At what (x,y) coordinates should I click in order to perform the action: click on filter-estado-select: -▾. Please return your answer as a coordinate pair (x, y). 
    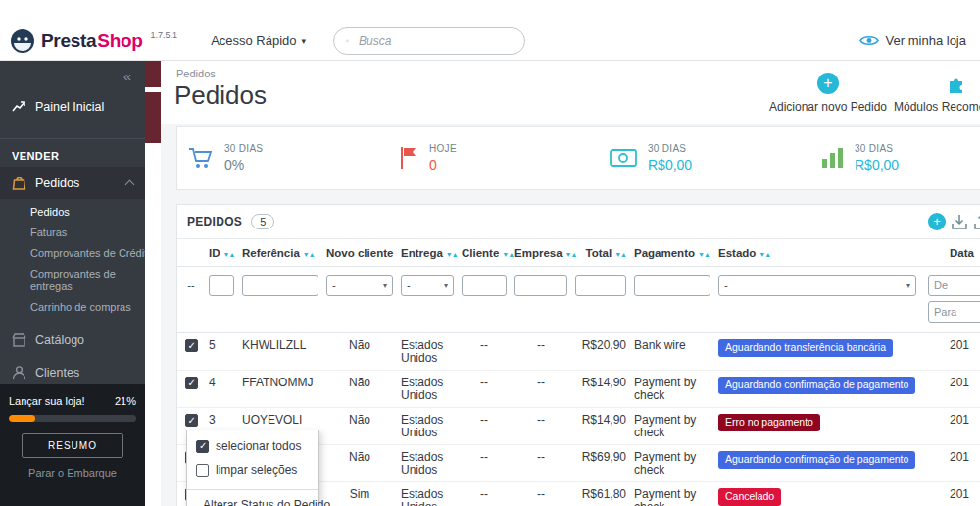
    Looking at the image, I should click on (817, 285).